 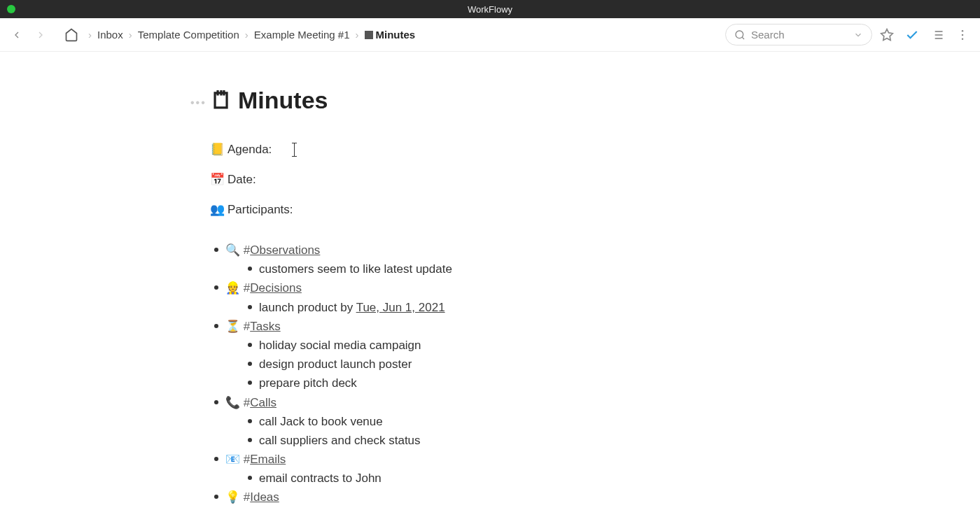 I want to click on list-item-text: call suppliers and check status, so click(x=340, y=441).